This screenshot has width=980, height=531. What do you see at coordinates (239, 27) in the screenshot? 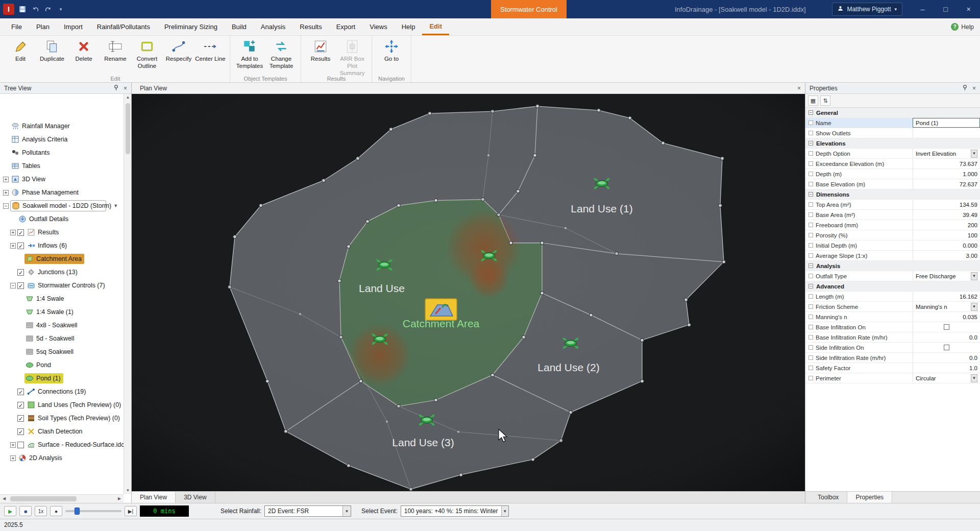
I see `menu-build: Build` at bounding box center [239, 27].